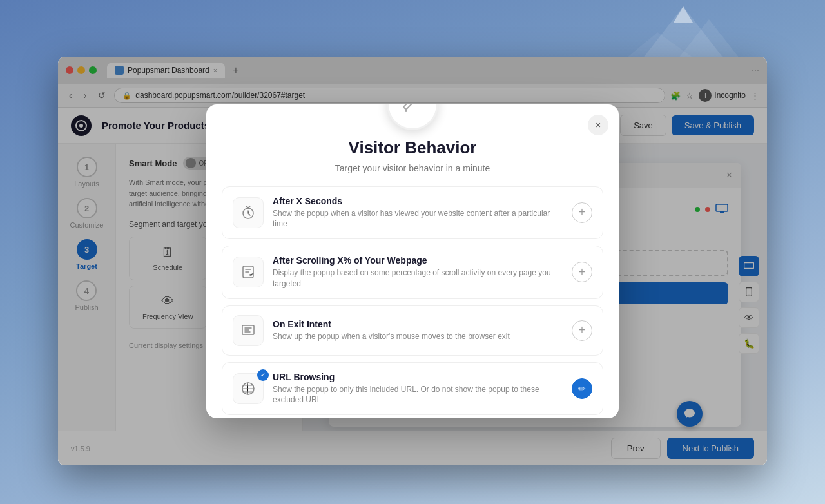 The height and width of the screenshot is (504, 825). I want to click on modal-title: Visitor Behavior, so click(412, 148).